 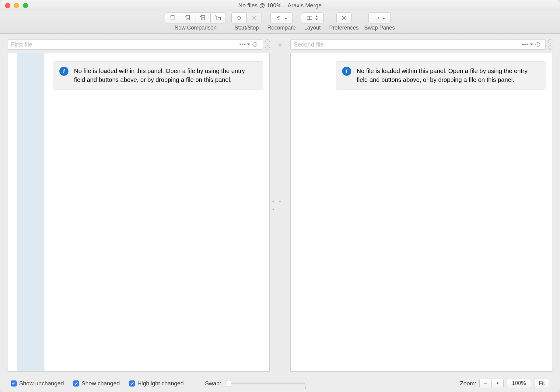 What do you see at coordinates (195, 28) in the screenshot?
I see `toolbar-label: New Comparison` at bounding box center [195, 28].